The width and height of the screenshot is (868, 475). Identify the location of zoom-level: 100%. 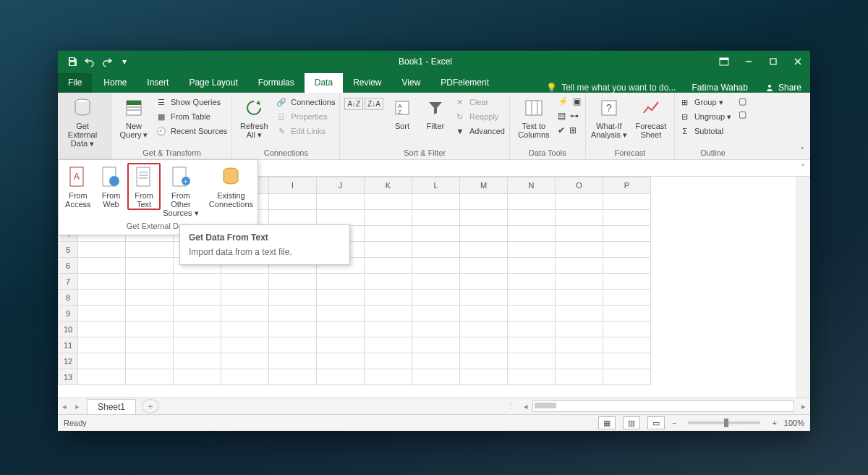
(794, 423).